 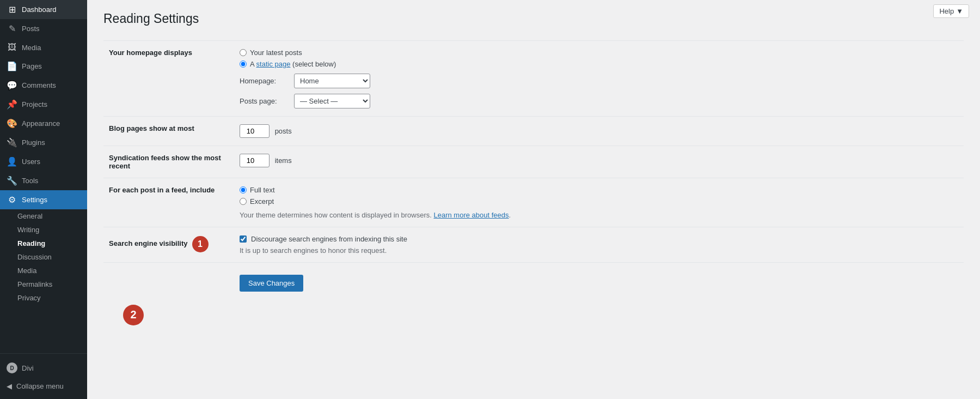 What do you see at coordinates (534, 244) in the screenshot?
I see `table-row-search-visibility: Search engine visibility 1 Discourage se…` at bounding box center [534, 244].